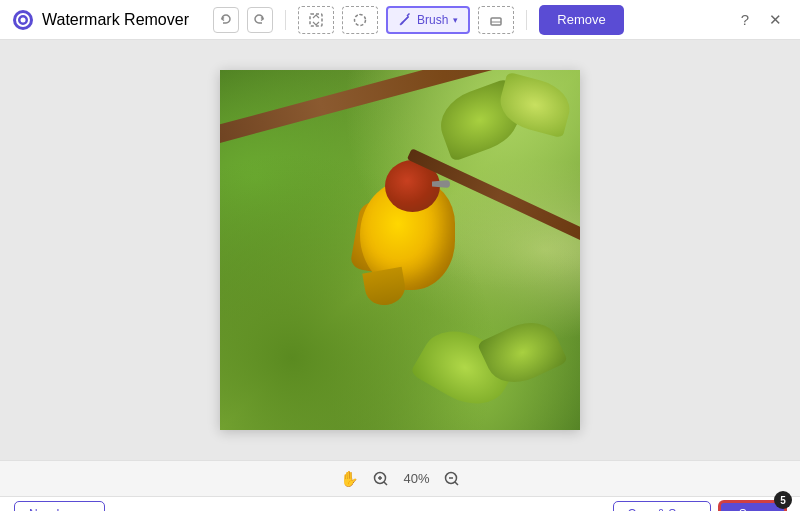  Describe the element at coordinates (410, 235) in the screenshot. I see `bird-figure` at that location.